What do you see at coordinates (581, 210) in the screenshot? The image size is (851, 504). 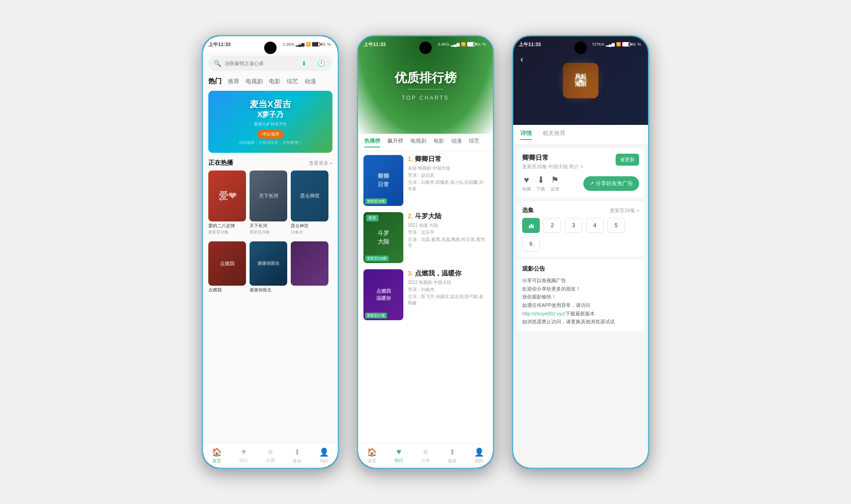 I see `episodes-header: 选集 更新至26集 >` at bounding box center [581, 210].